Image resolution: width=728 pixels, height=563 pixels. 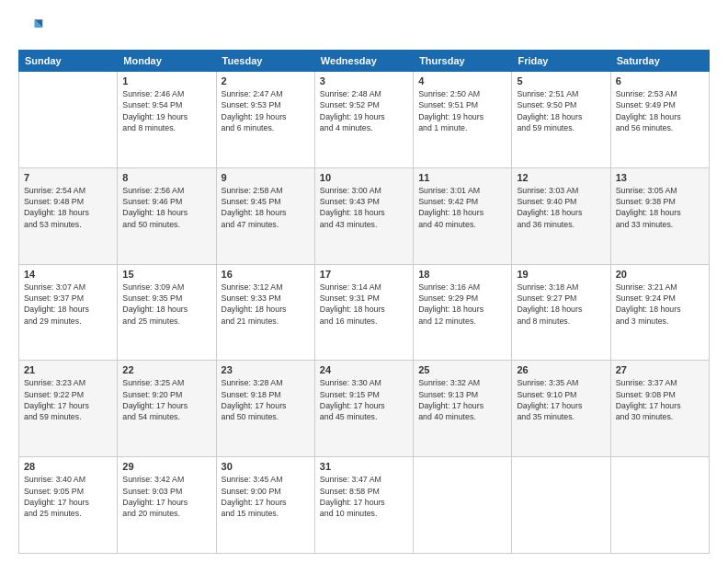 What do you see at coordinates (462, 110) in the screenshot?
I see `day-info: Sunrise: 2:50 AM Sunset: 9:51 PM Dayligh…` at bounding box center [462, 110].